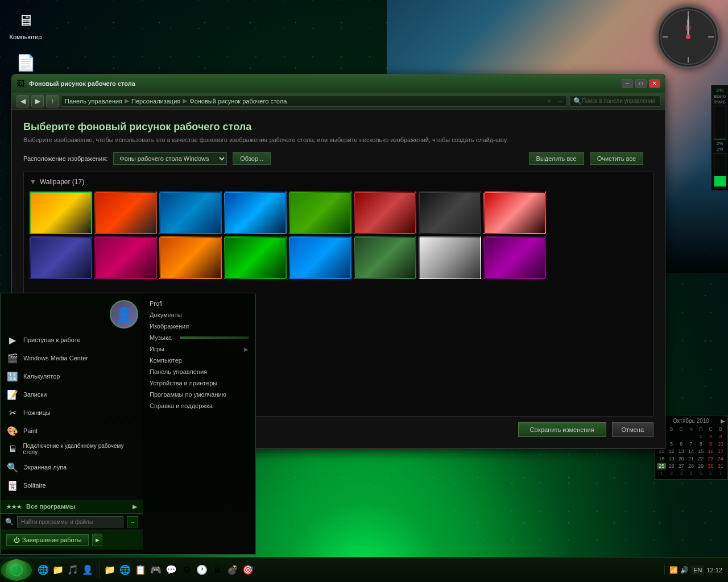 The width and height of the screenshot is (728, 582). I want to click on tray-language: EN, so click(697, 570).